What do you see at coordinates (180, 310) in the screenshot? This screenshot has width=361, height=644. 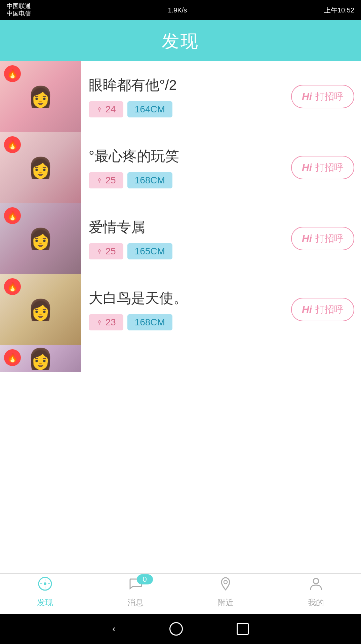 I see `user-card: 👩 🔥 大白鸟是天使。 ♀ 23 168CM Hi 打招呼` at bounding box center [180, 310].